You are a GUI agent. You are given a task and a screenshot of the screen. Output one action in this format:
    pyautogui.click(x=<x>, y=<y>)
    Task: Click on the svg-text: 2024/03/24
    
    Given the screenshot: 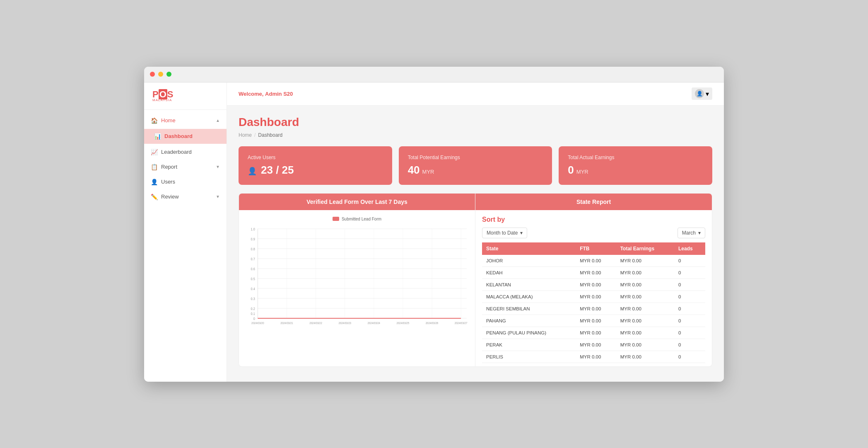 What is the action you would take?
    pyautogui.click(x=374, y=323)
    